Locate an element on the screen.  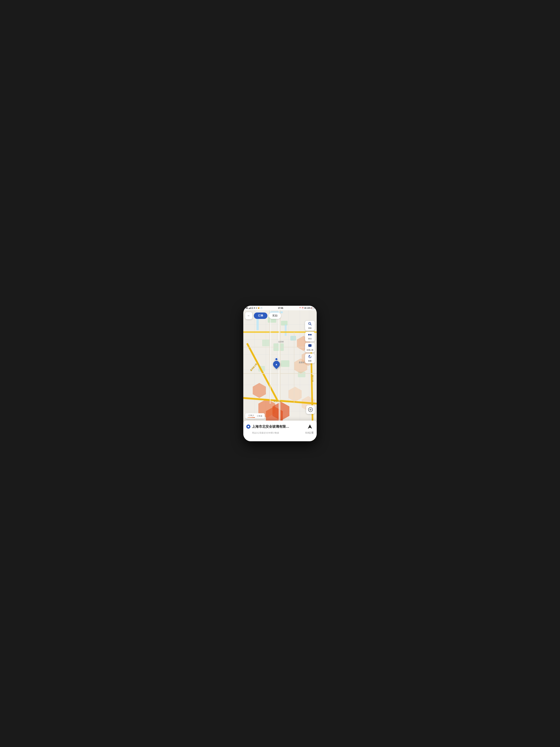
marker-dot is located at coordinates (276, 359).